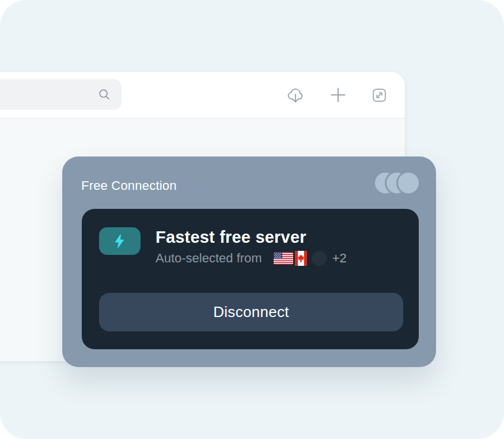  What do you see at coordinates (120, 241) in the screenshot?
I see `lightning-badge` at bounding box center [120, 241].